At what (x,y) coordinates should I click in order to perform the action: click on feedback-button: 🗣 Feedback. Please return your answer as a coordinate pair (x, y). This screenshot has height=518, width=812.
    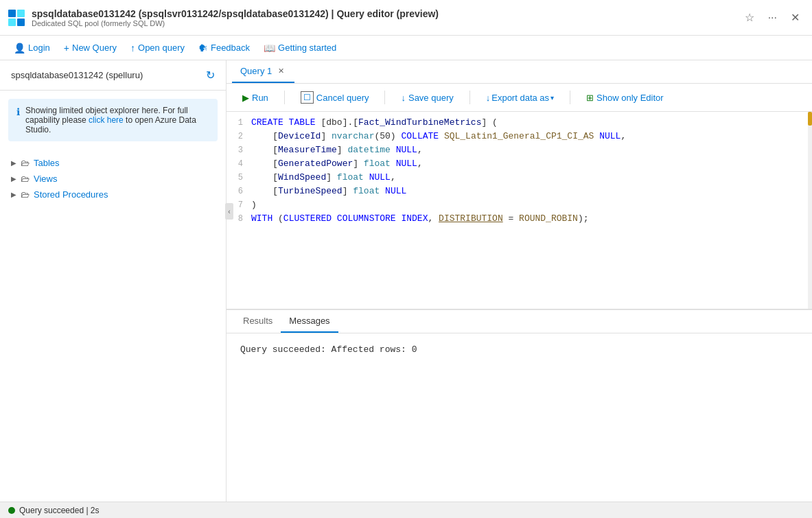
    Looking at the image, I should click on (224, 48).